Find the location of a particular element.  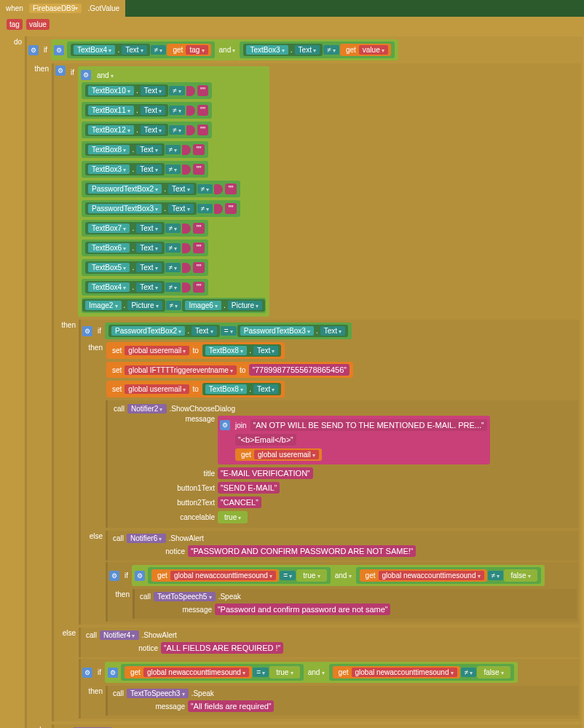

when-keyword: when is located at coordinates (15, 9).